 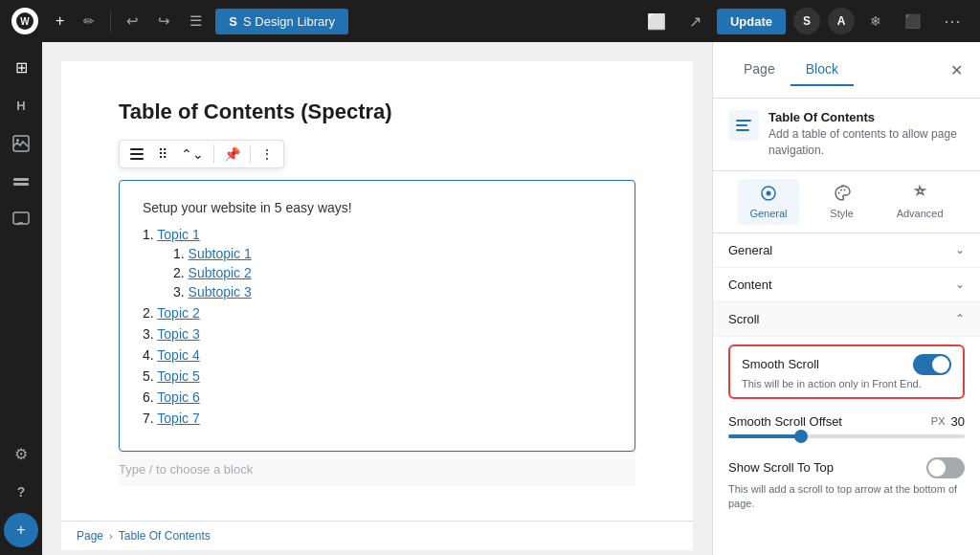 I want to click on panel-nav-advanced: Advanced, so click(x=921, y=202).